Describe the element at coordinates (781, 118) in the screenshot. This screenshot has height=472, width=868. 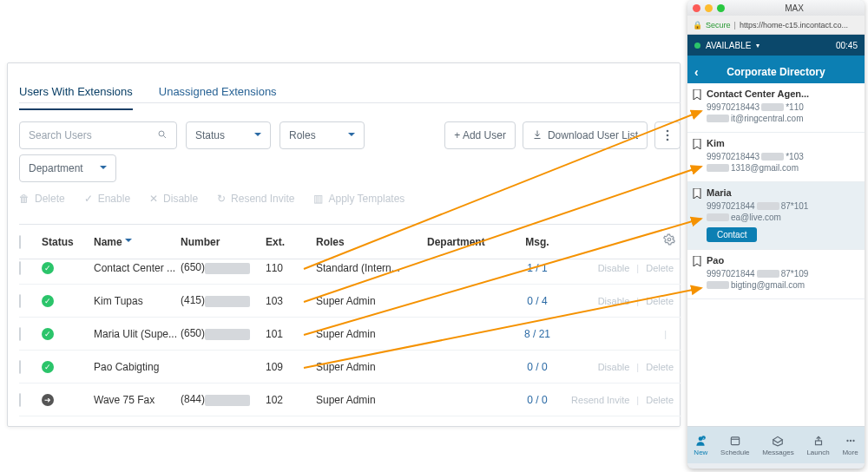
I see `contact-email: it@ringcentral.com` at that location.